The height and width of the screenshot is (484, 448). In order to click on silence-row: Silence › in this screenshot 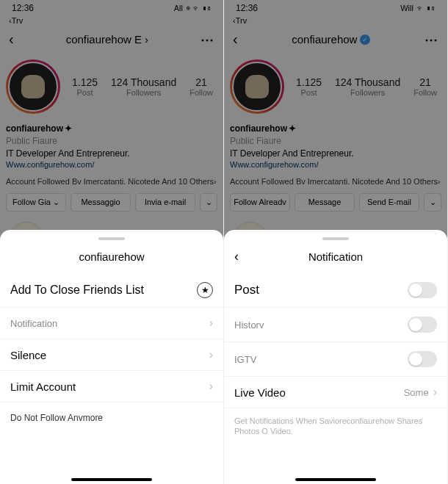, I will do `click(112, 355)`.